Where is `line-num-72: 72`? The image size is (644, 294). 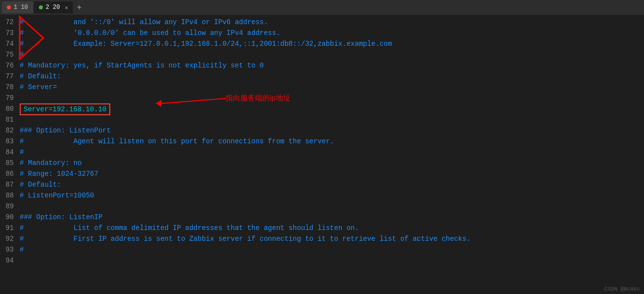 line-num-72: 72 is located at coordinates (9, 22).